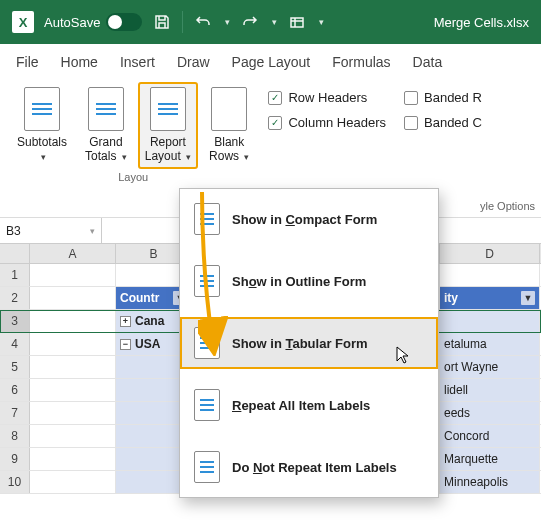  What do you see at coordinates (73, 254) in the screenshot?
I see `col-header-a: A` at bounding box center [73, 254].